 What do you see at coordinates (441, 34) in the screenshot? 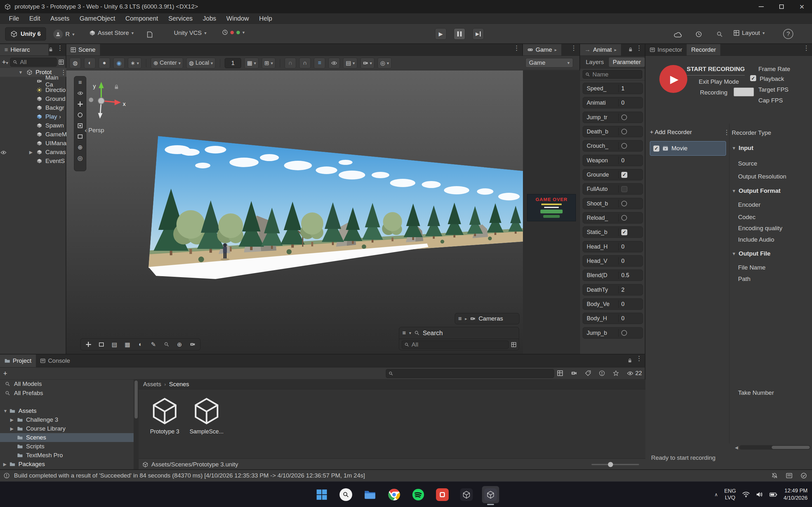
I see `play-button: ▶` at bounding box center [441, 34].